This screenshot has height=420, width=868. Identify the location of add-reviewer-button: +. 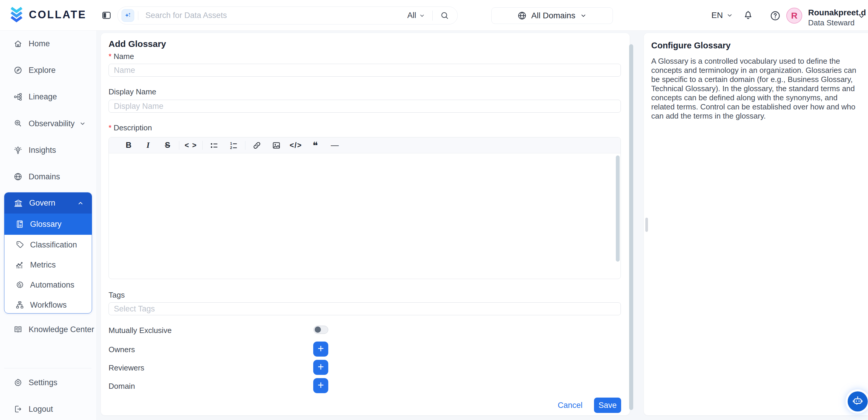
(321, 367).